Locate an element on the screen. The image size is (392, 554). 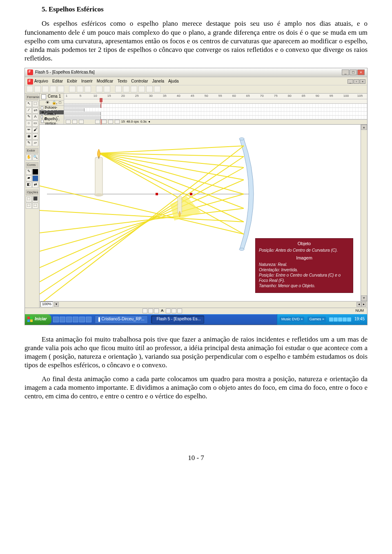
horizontal-scrollbar: 100% ▾ ◂ ▸ is located at coordinates (203, 304).